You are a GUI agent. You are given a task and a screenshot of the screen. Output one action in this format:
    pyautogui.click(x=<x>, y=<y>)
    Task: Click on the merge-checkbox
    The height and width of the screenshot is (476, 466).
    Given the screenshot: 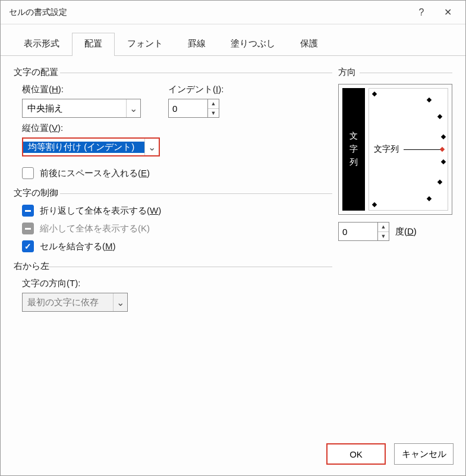 What is the action you would take?
    pyautogui.click(x=28, y=246)
    